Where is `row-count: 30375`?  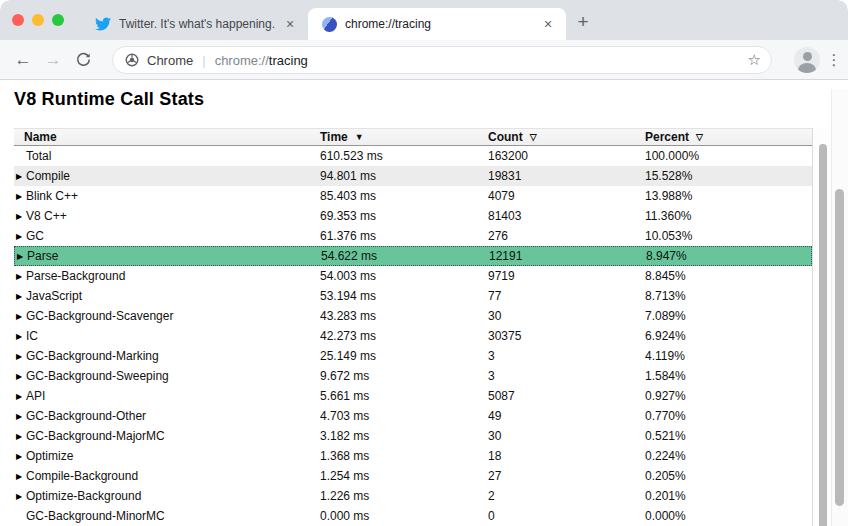 row-count: 30375 is located at coordinates (566, 336).